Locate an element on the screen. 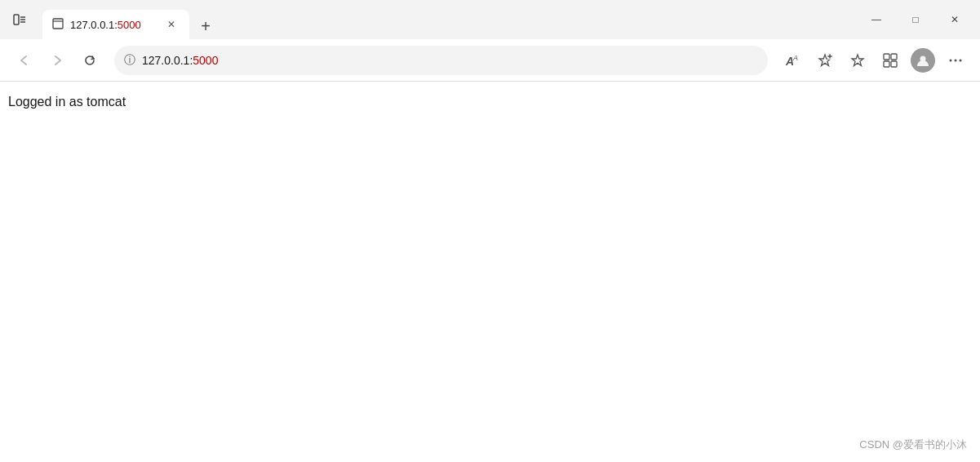 The width and height of the screenshot is (980, 462). more-button is located at coordinates (956, 60).